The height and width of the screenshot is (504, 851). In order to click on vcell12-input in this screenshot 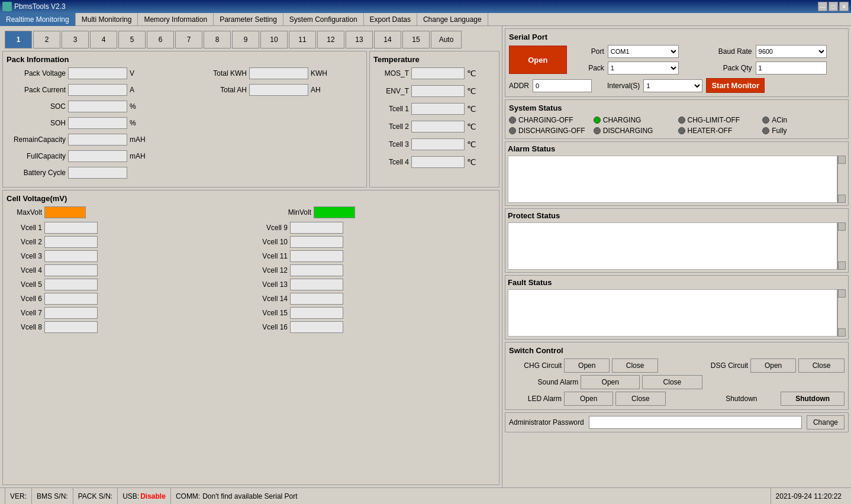, I will do `click(317, 270)`.